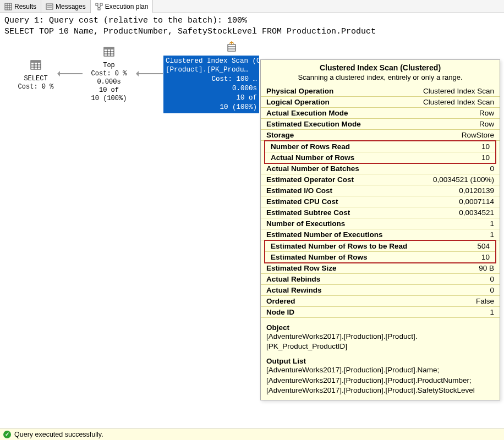  What do you see at coordinates (310, 146) in the screenshot?
I see `property-key: Number of Rows Read` at bounding box center [310, 146].